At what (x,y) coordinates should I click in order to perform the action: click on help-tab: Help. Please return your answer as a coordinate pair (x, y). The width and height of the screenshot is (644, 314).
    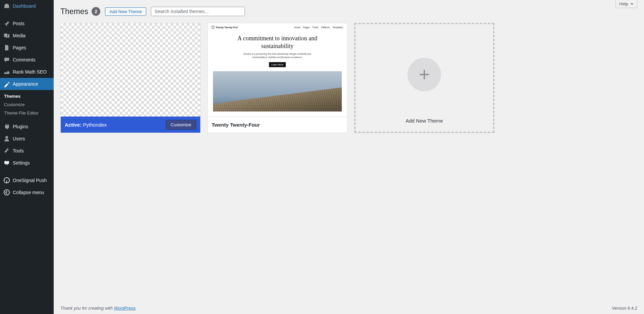
    Looking at the image, I should click on (627, 4).